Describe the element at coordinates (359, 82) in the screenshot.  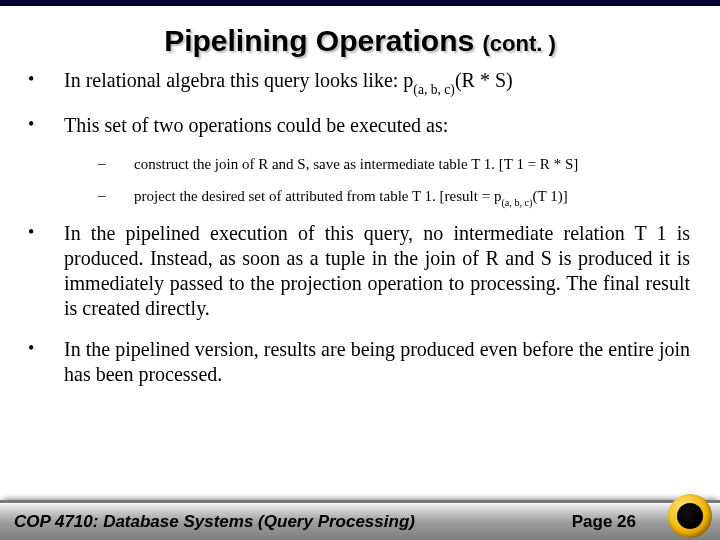
I see `bullet-1: • In relational algebra this query looks…` at that location.